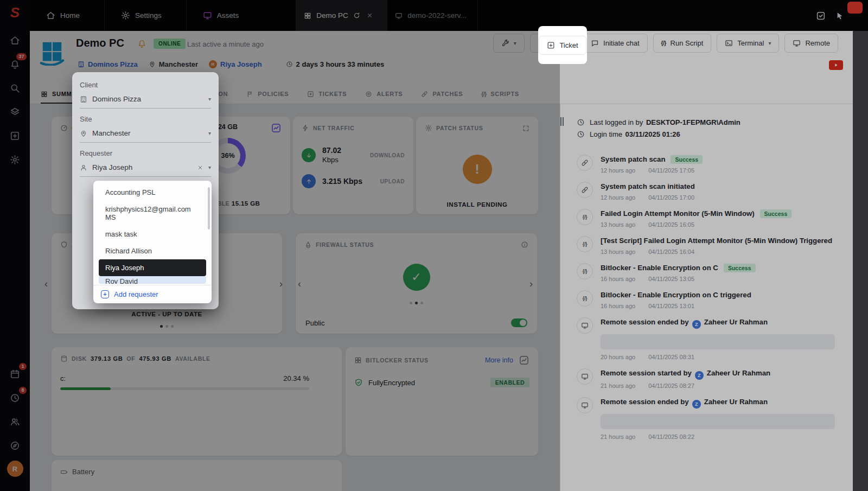  What do you see at coordinates (145, 168) in the screenshot?
I see `requester-select: Riya Joseph ▾` at bounding box center [145, 168].